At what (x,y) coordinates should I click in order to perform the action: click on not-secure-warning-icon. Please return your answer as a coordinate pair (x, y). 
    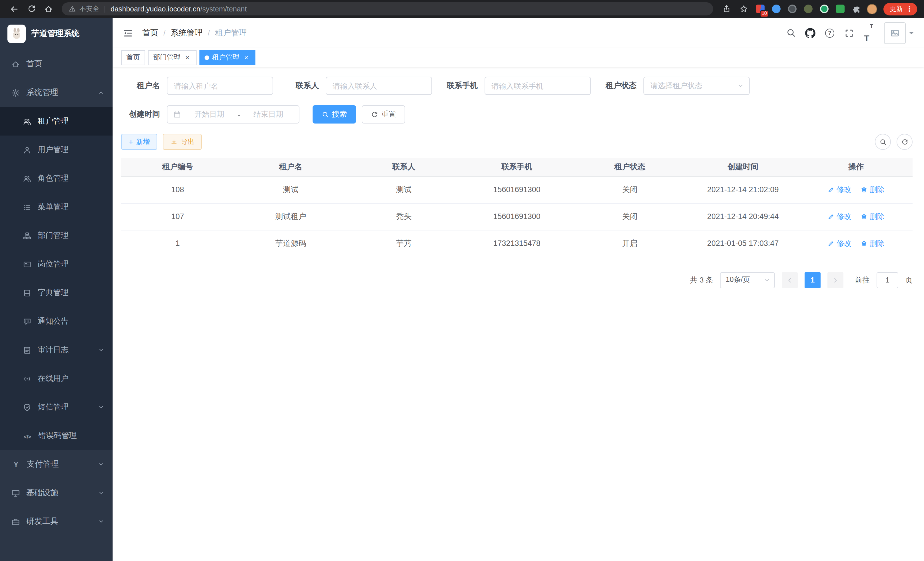
    Looking at the image, I should click on (72, 9).